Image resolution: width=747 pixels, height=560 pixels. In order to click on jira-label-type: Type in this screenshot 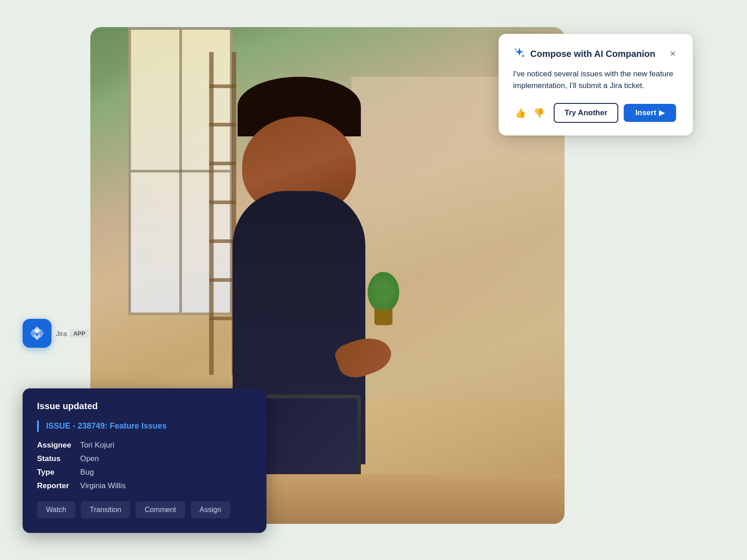, I will do `click(54, 472)`.